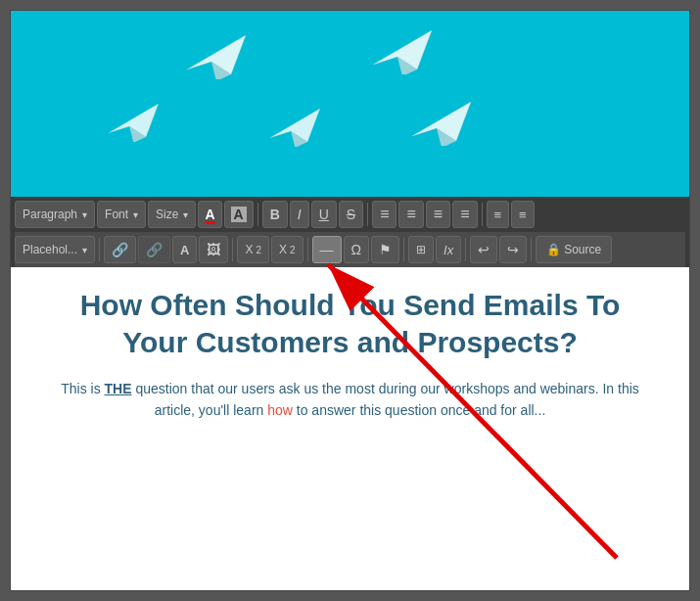 This screenshot has width=700, height=601. What do you see at coordinates (239, 214) in the screenshot?
I see `font-highlight-a-icon: A` at bounding box center [239, 214].